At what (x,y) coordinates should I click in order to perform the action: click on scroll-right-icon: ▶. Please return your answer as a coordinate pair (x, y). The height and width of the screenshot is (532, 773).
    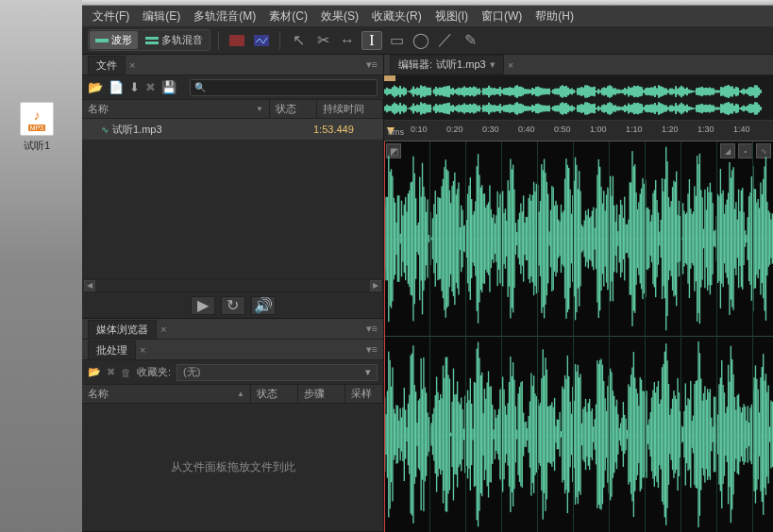
    Looking at the image, I should click on (376, 286).